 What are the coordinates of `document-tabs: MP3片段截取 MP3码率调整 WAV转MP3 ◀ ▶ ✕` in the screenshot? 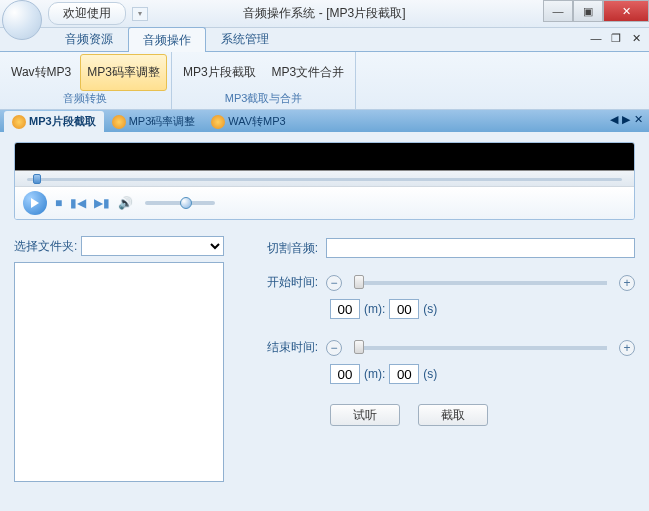 It's located at (324, 121).